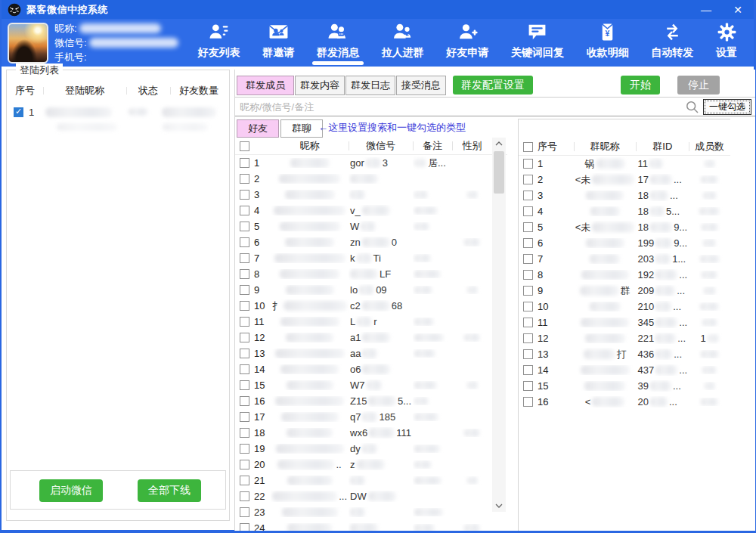 Image resolution: width=756 pixels, height=533 pixels. I want to click on all-offline-button: 全部下线, so click(169, 491).